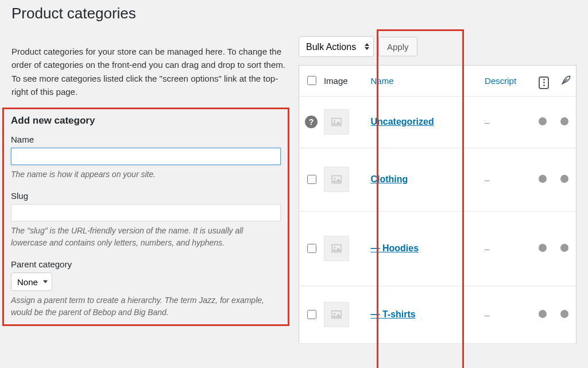 Image resolution: width=588 pixels, height=368 pixels. I want to click on form-heading: Add new category, so click(146, 121).